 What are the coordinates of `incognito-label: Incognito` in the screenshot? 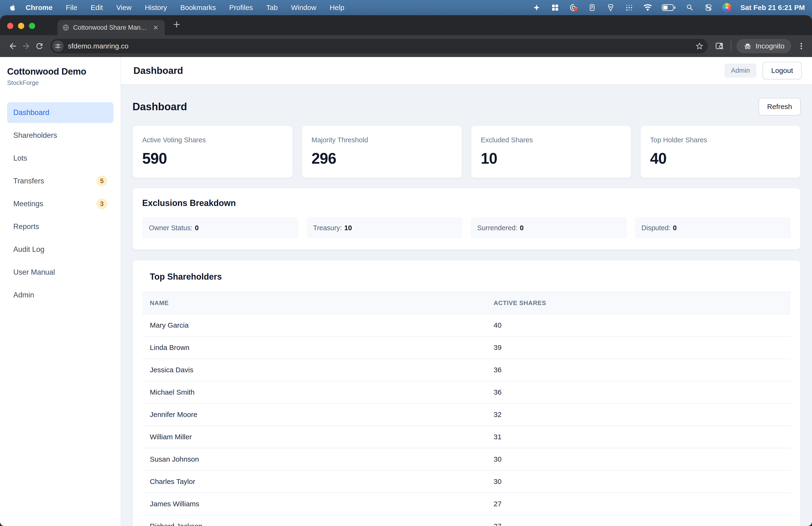 It's located at (770, 46).